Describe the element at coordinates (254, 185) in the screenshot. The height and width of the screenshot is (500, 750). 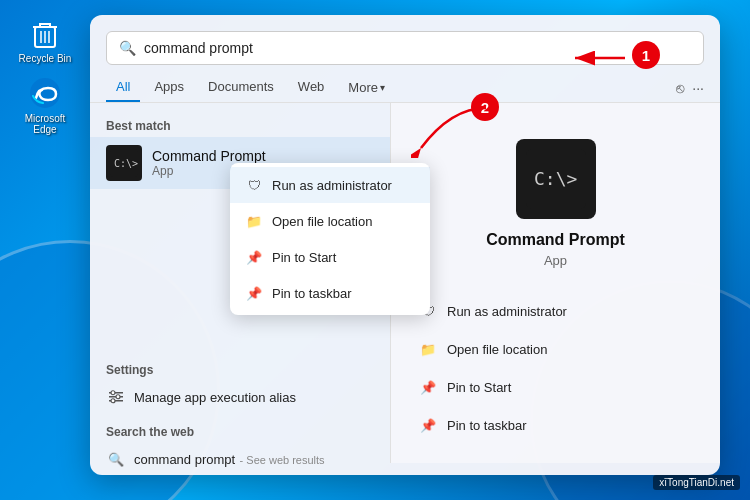
I see `shield-icon: 🛡` at that location.